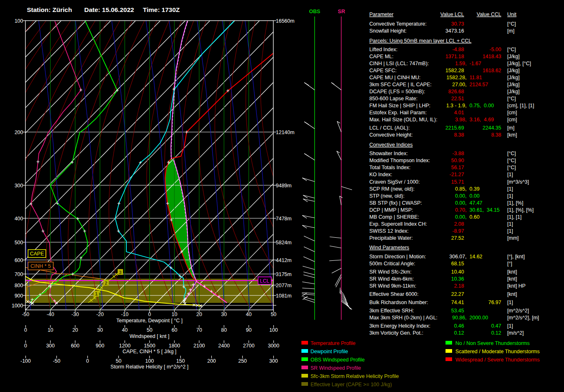 This screenshot has width=564, height=392. Describe the element at coordinates (125, 330) in the screenshot. I see `svg-text: 40` at that location.